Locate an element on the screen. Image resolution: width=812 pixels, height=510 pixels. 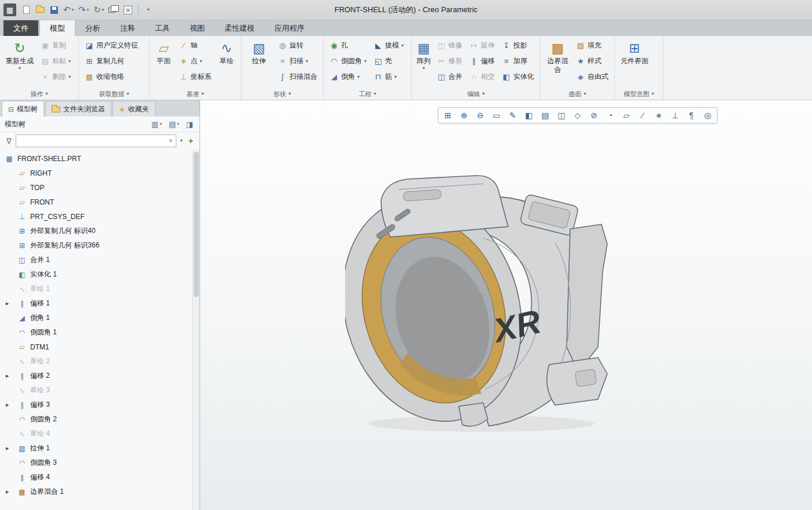
swept-blend-button: ∫扫描混合 is located at coordinates (298, 76).